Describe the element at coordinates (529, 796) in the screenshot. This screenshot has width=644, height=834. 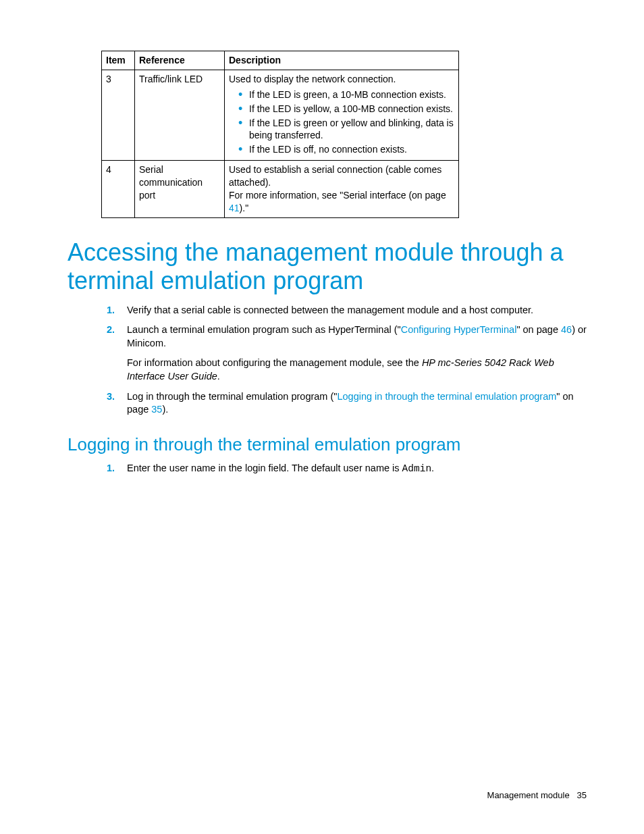
I see `footer-section: Management module` at that location.